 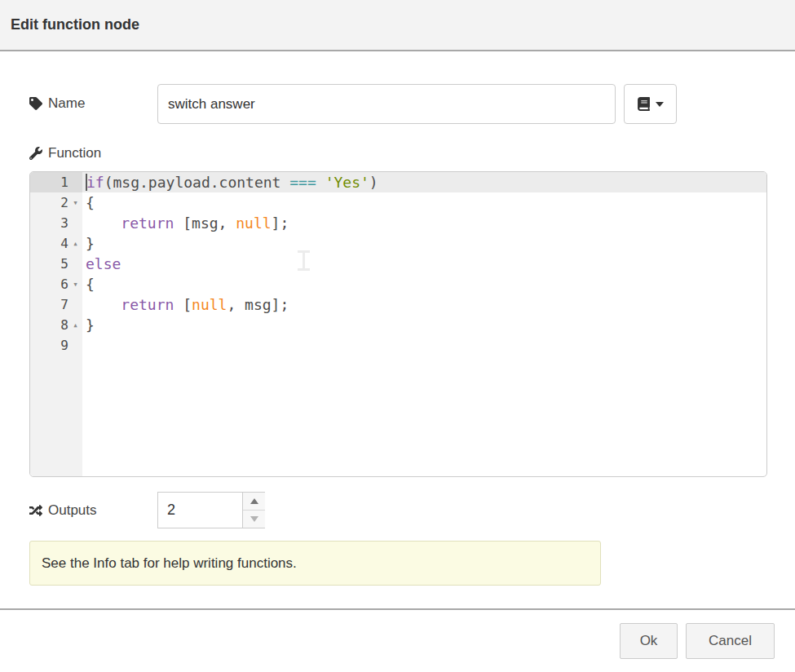 I want to click on line-number-cell: 3, so click(x=56, y=223).